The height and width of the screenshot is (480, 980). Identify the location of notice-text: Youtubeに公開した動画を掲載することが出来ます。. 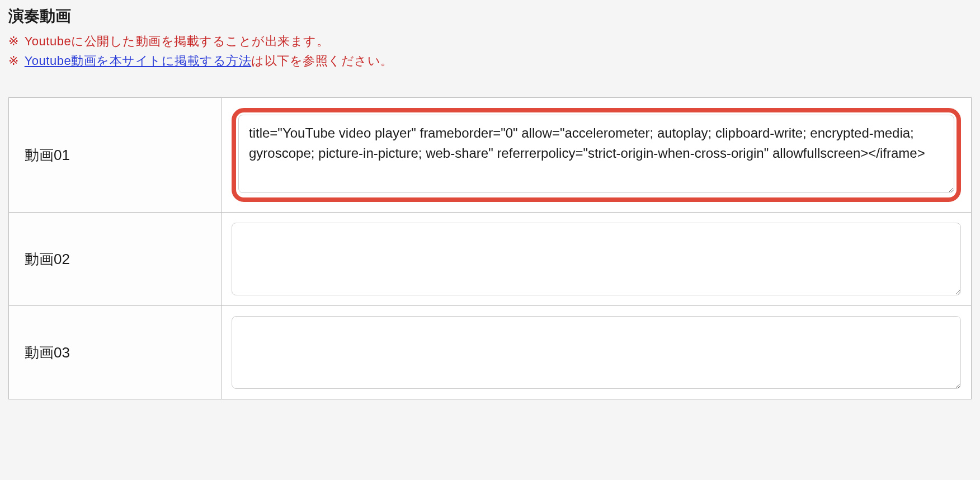
(177, 41).